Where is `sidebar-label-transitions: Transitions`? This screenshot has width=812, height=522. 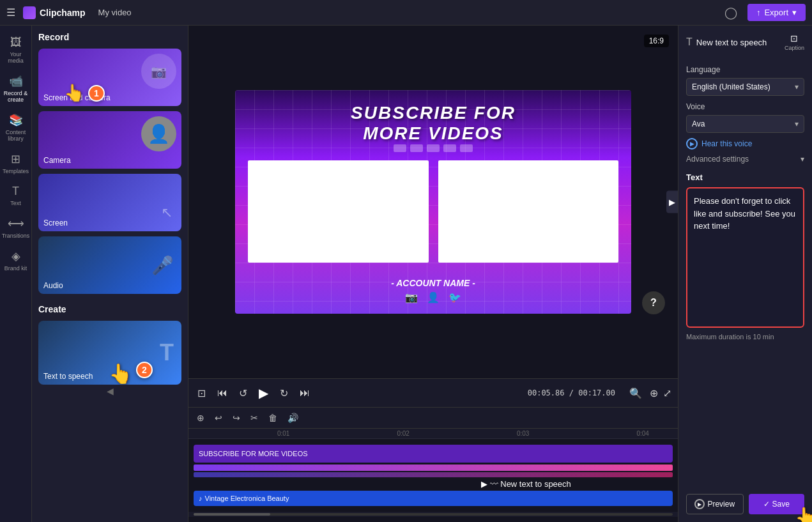
sidebar-label-transitions: Transitions is located at coordinates (16, 236).